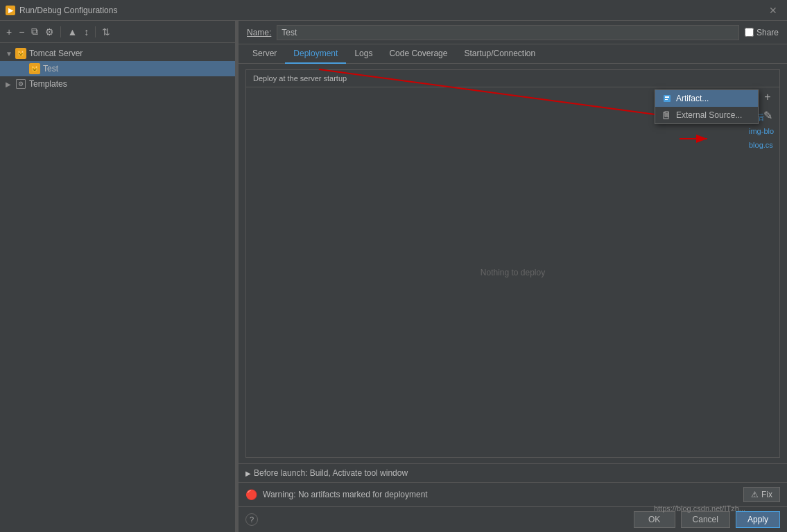 The image size is (787, 532). I want to click on before-launch-label: Before launch: Build, Activate tool wind…, so click(331, 473).